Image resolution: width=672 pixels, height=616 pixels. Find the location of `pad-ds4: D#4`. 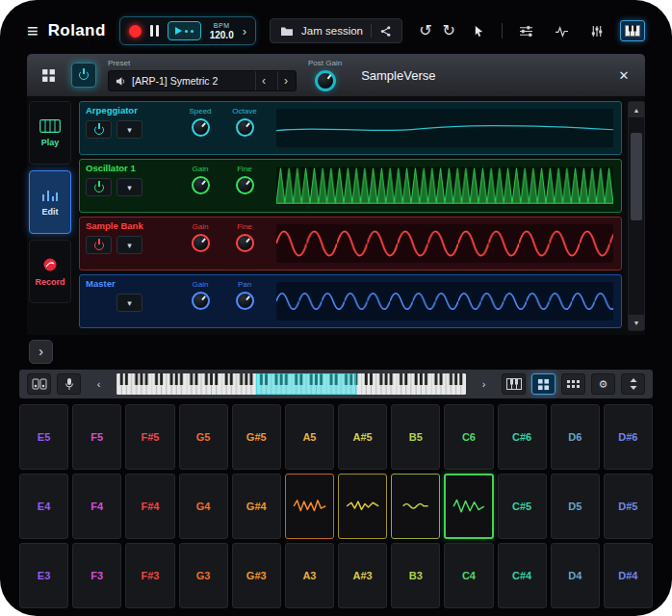

pad-ds4: D#4 is located at coordinates (628, 576).